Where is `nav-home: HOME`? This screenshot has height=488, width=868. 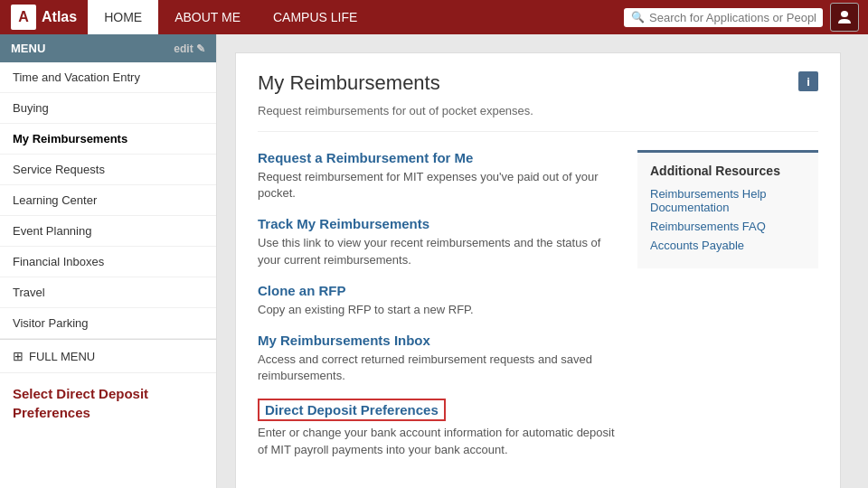 nav-home: HOME is located at coordinates (123, 17).